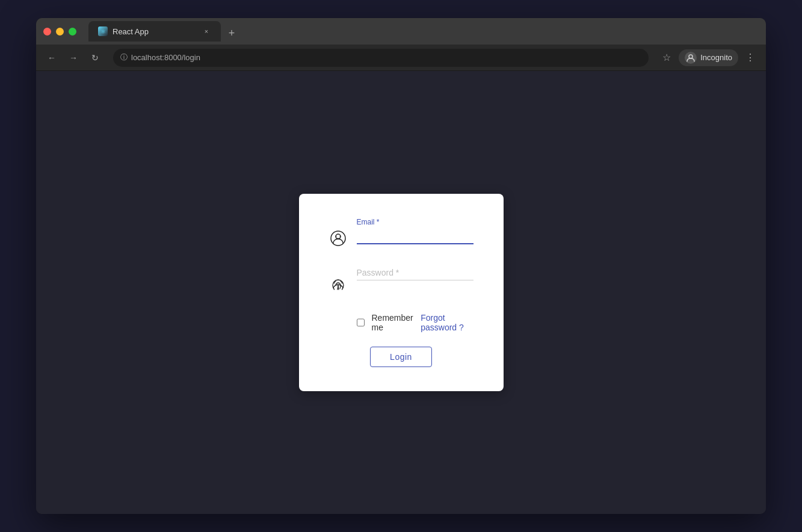 This screenshot has height=532, width=802. I want to click on browser-menu-button: ⋮, so click(750, 58).